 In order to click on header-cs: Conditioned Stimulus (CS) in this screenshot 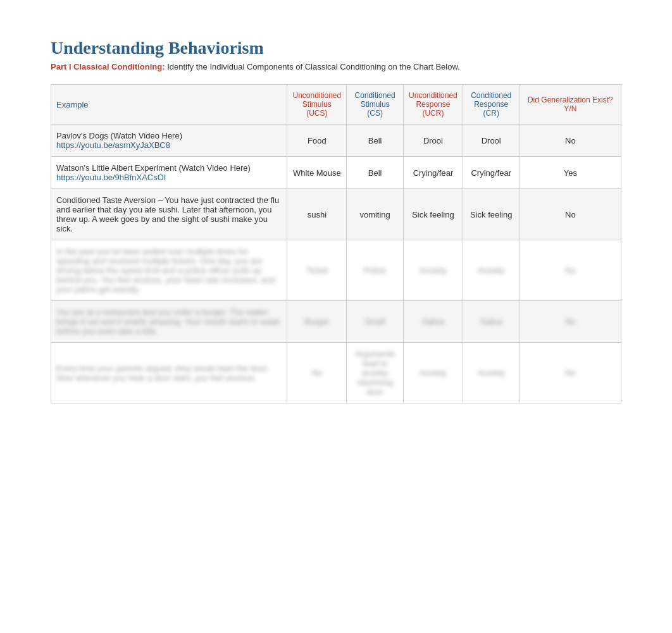, I will do `click(375, 105)`.